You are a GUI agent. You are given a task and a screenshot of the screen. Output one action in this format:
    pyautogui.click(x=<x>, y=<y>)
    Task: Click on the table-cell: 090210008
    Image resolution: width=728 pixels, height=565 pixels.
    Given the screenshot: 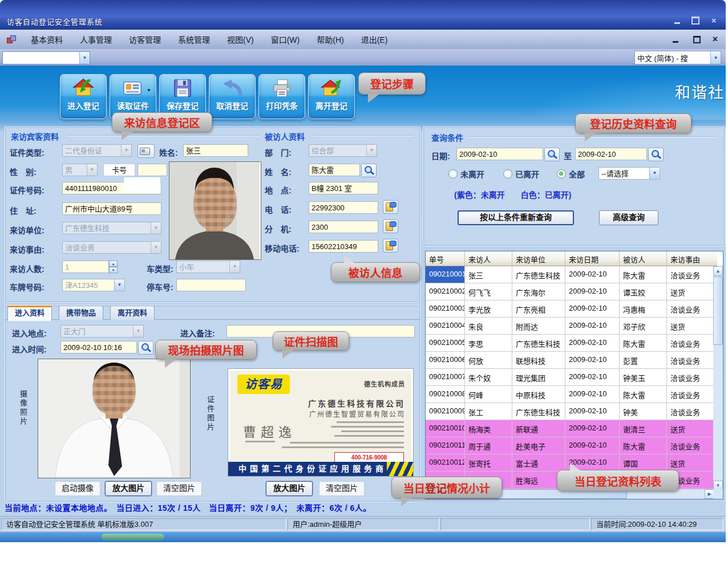 What is the action you would take?
    pyautogui.click(x=445, y=395)
    